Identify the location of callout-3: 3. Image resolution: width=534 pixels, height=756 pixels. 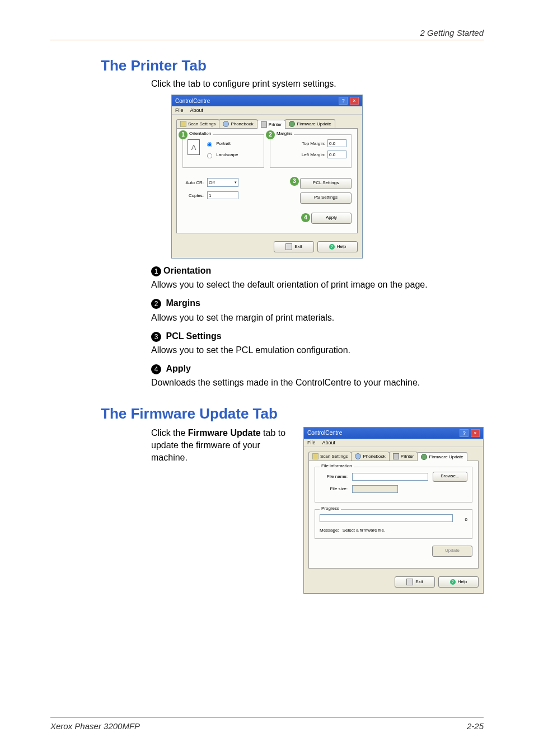
(294, 181).